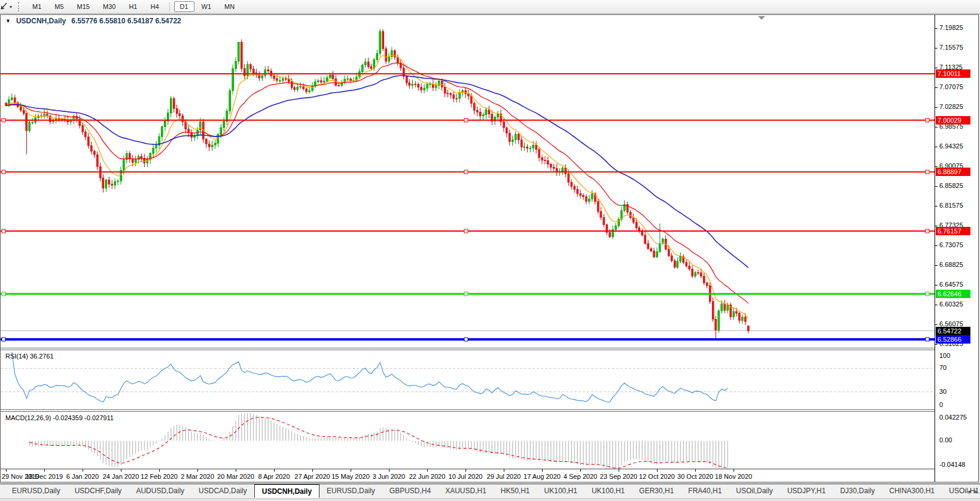 The image size is (980, 501). What do you see at coordinates (274, 476) in the screenshot?
I see `date-tick-label: 8 Apr 2020` at bounding box center [274, 476].